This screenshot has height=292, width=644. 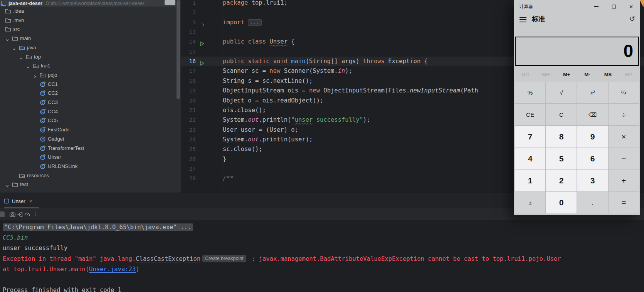 I want to click on calculator-title: 计算器, so click(x=526, y=7).